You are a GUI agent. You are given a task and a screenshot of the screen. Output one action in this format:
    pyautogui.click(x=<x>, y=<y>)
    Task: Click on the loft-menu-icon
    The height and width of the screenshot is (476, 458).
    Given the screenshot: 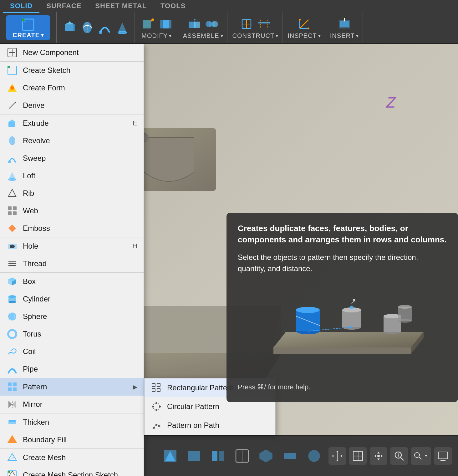 What is the action you would take?
    pyautogui.click(x=12, y=176)
    